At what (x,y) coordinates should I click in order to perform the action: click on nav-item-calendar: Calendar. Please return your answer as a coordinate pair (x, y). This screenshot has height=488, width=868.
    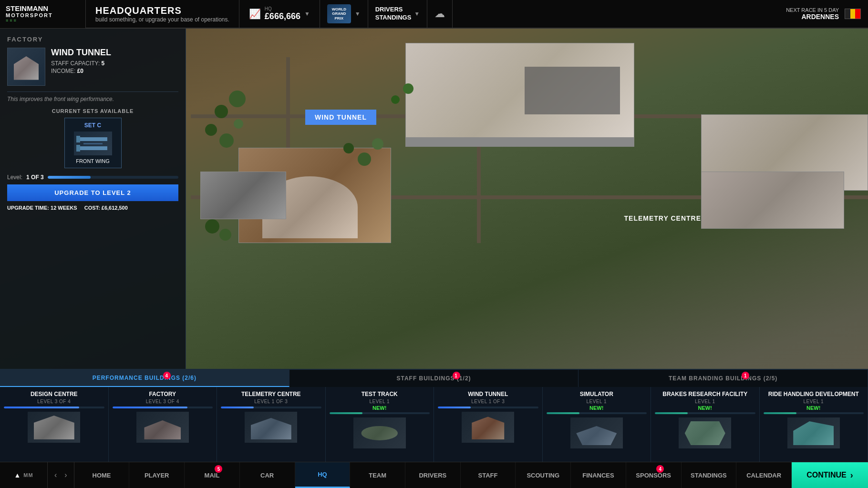
    Looking at the image, I should click on (764, 475).